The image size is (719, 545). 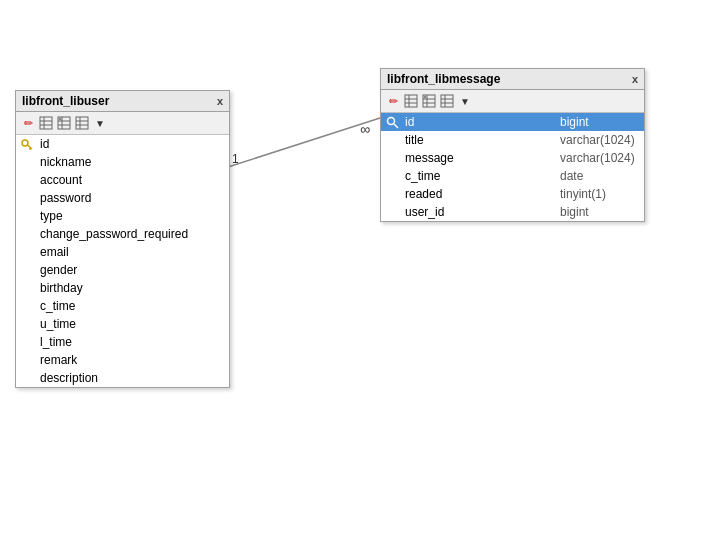 I want to click on table-row: id bigint, so click(x=512, y=122).